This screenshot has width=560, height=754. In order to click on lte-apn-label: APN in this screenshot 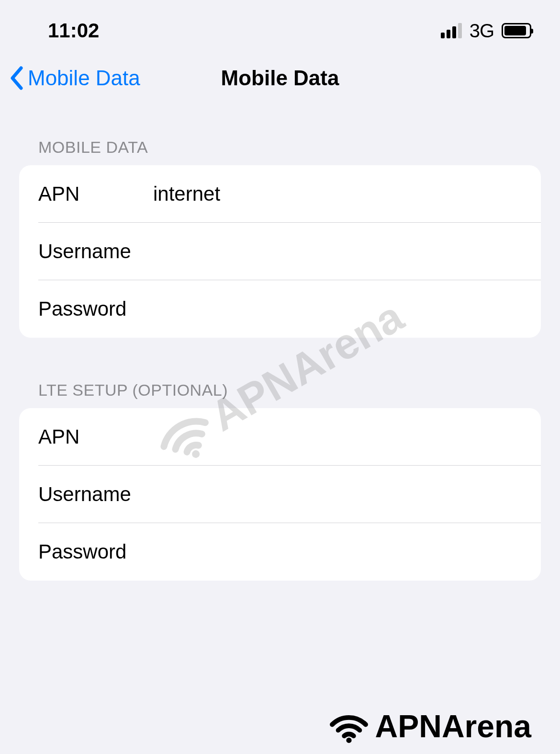, I will do `click(96, 437)`.